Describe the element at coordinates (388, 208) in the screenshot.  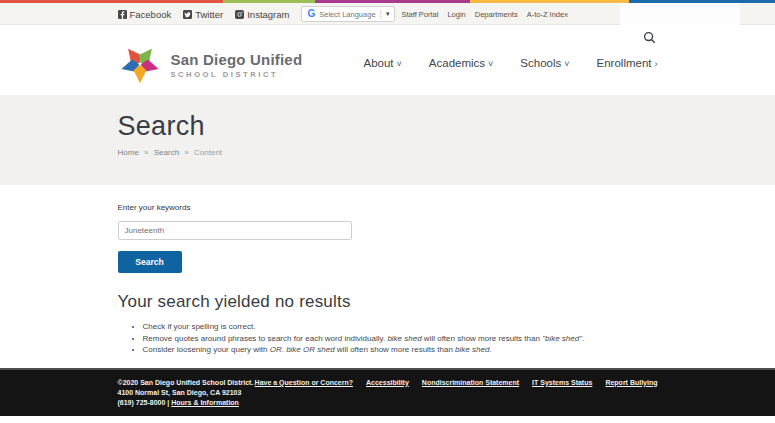
I see `keywords-label: Enter your keywords` at that location.